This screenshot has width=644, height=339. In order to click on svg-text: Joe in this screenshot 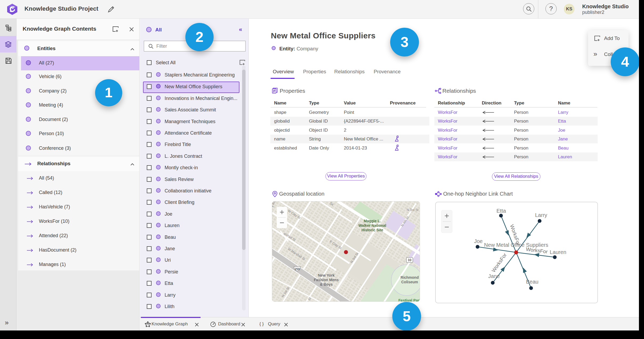, I will do `click(478, 241)`.